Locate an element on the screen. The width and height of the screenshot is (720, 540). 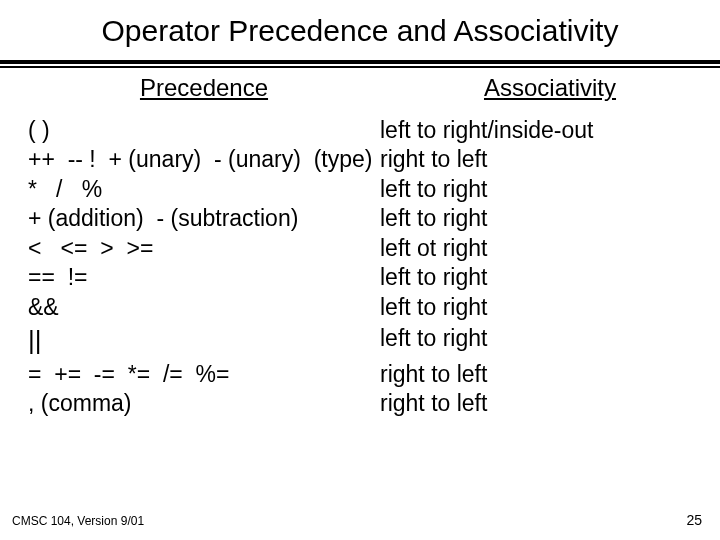
precedence-cell: ( ) is located at coordinates (190, 130).